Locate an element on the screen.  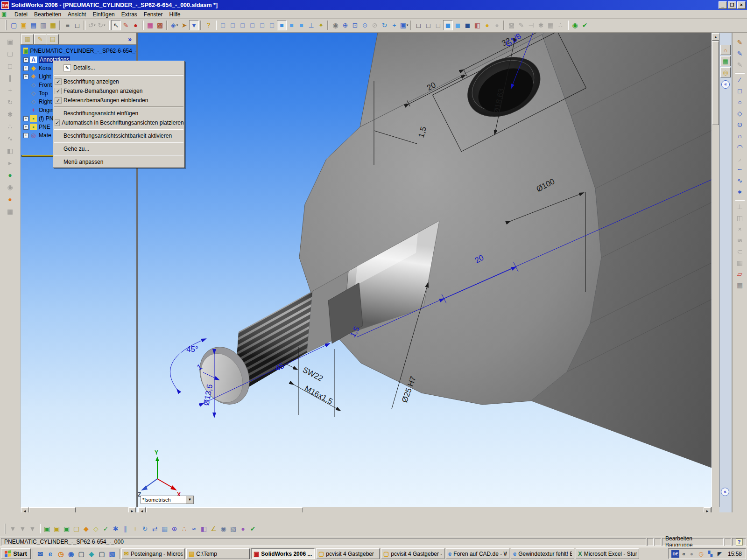
menu-item-beschriftungsansicht-einfuegen: Beschriftungsansicht einfügen is located at coordinates (119, 113).